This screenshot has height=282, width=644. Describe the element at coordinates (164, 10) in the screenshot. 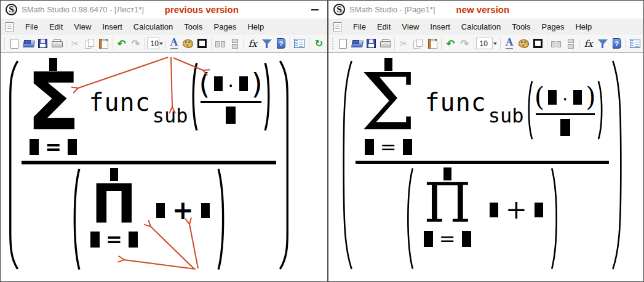

I see `titlebar: S SMath Studio 0.98.6470 - [Лист1*] prev…` at that location.